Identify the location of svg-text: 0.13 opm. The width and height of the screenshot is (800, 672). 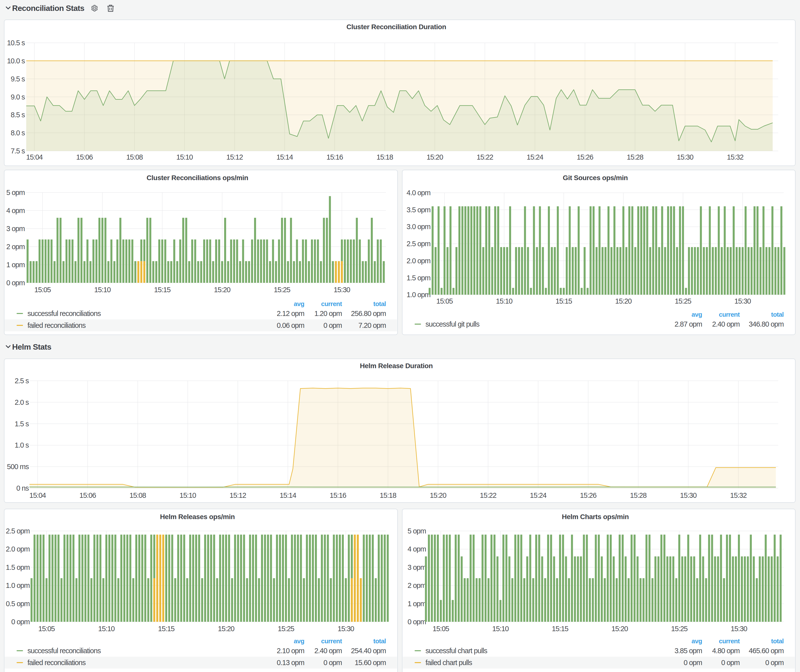
(291, 663).